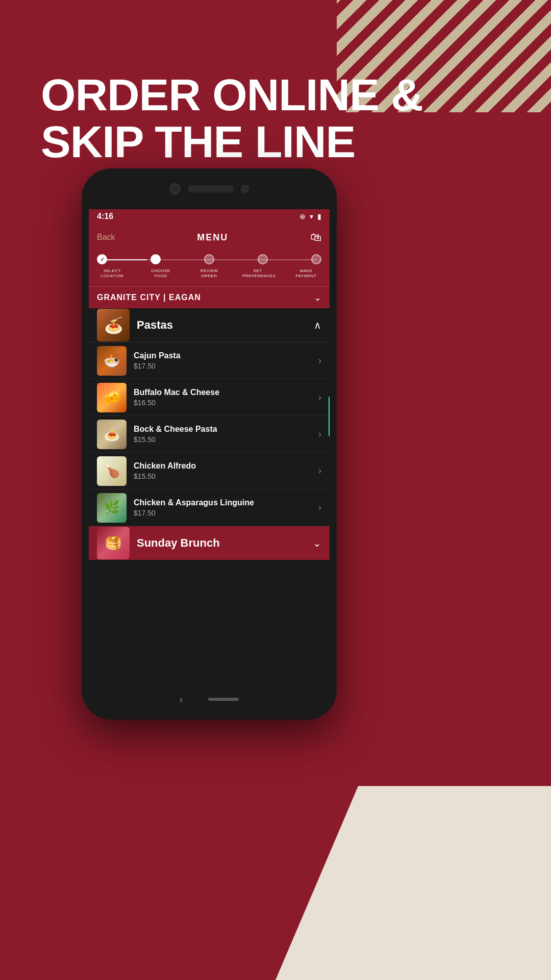 Image resolution: width=551 pixels, height=980 pixels. Describe the element at coordinates (320, 471) in the screenshot. I see `chicken-alfredo-chevron-icon: ›` at that location.